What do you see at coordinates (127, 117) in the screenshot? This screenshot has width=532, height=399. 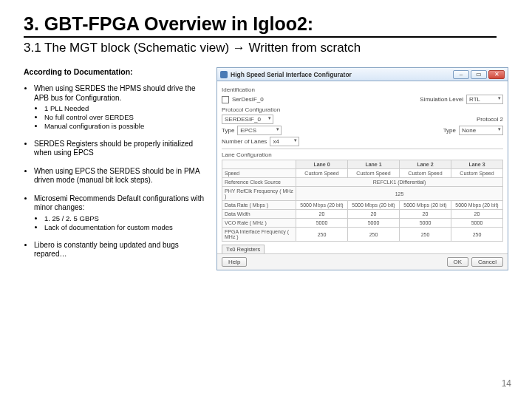 I see `bullet-1b: No full control over SERDES` at bounding box center [127, 117].